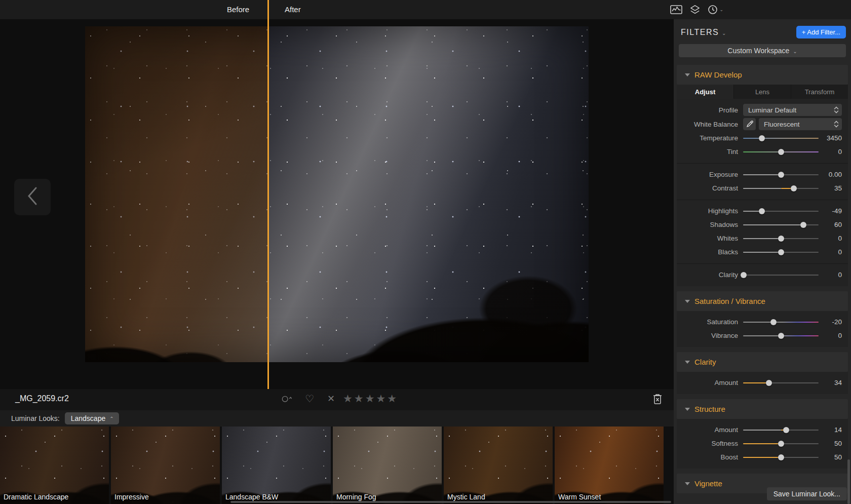 The image size is (851, 504). What do you see at coordinates (781, 239) in the screenshot?
I see `slider-whites` at bounding box center [781, 239].